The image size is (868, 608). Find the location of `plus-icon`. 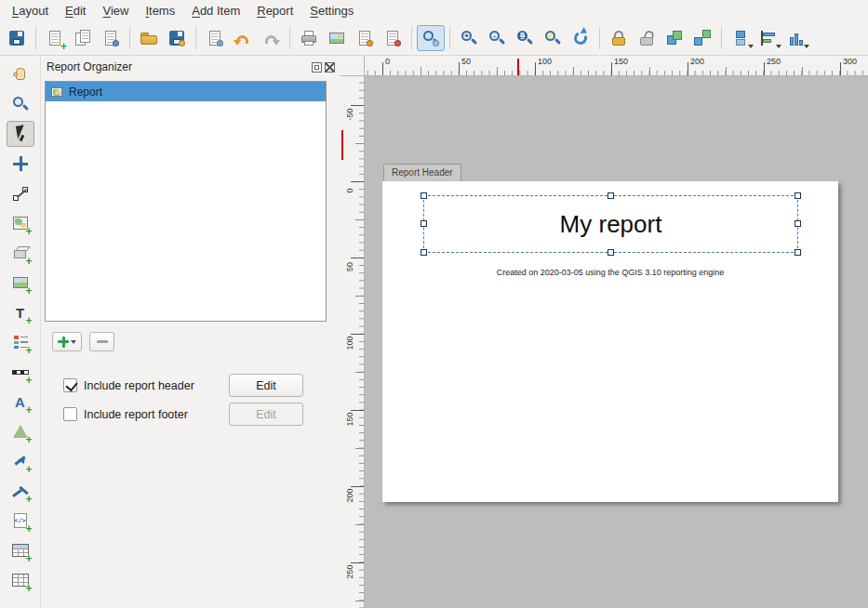

plus-icon is located at coordinates (63, 342).